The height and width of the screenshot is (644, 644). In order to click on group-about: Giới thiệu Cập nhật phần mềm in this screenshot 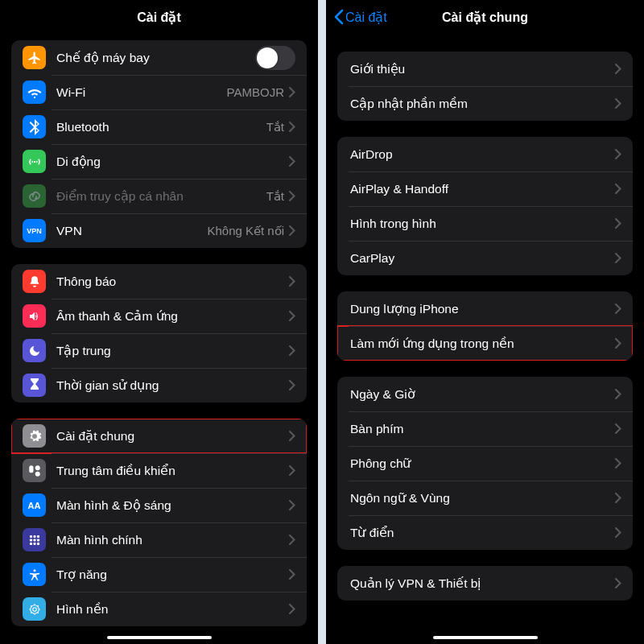, I will do `click(485, 86)`.